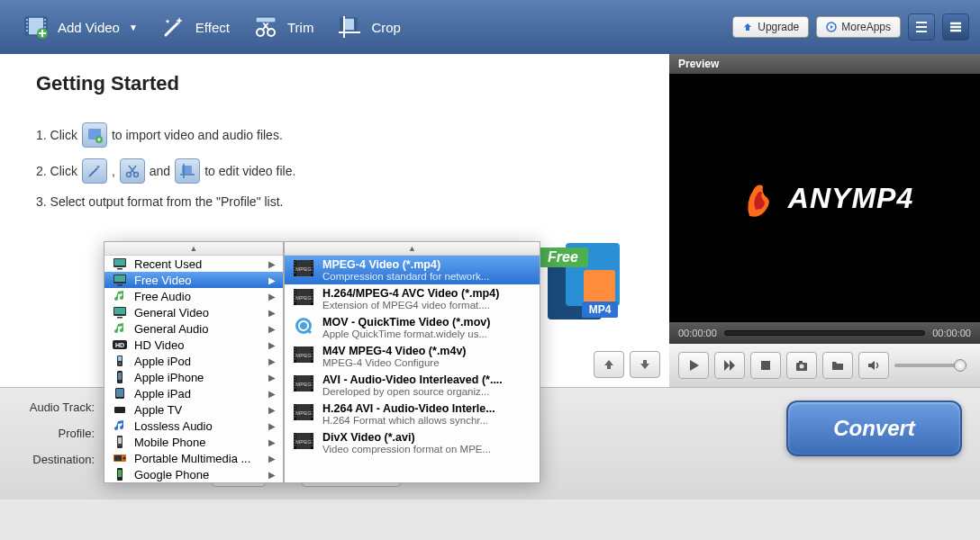 This screenshot has height=540, width=980. Describe the element at coordinates (194, 248) in the screenshot. I see `scroll-up-hint: ▲` at that location.